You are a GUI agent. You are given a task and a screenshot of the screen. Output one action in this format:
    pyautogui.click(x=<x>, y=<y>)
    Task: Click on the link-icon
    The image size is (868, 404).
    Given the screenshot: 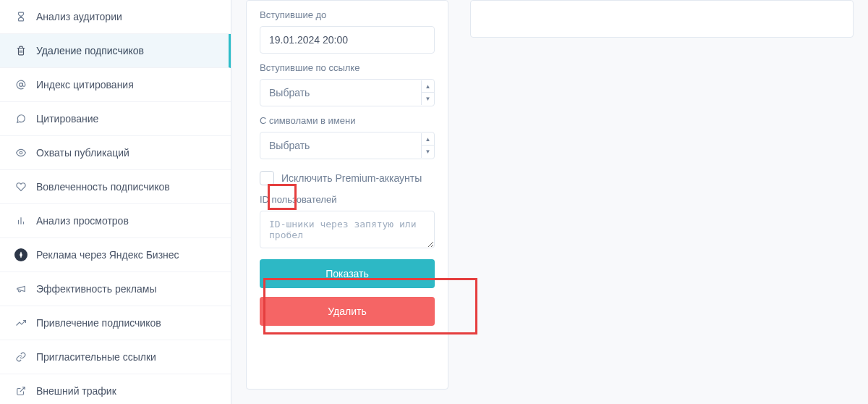 What is the action you would take?
    pyautogui.click(x=21, y=357)
    